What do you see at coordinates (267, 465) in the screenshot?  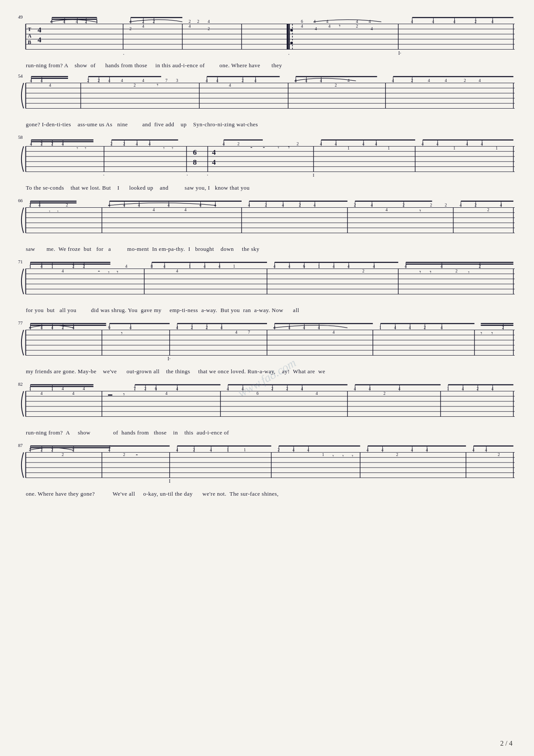 I see `tab-staff-svg-87: 87 7 2 2 2 2 4 2` at bounding box center [267, 465].